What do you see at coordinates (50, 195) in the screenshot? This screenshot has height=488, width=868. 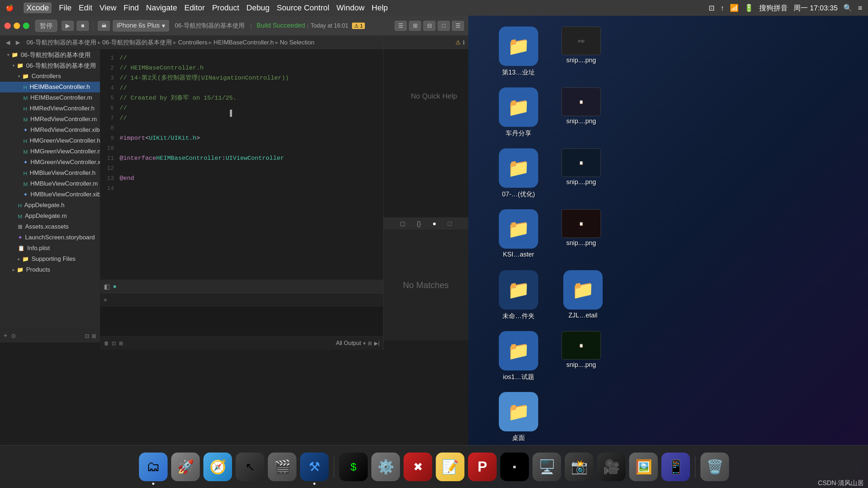 I see `tree-item-blue-xib: ✦ HMBlueViewController.xib` at bounding box center [50, 195].